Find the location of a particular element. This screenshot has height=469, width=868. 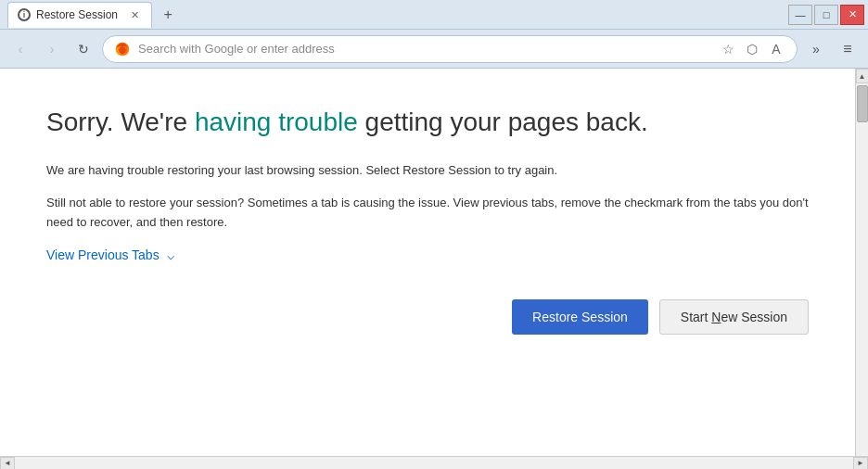

account-icon: A is located at coordinates (776, 49).